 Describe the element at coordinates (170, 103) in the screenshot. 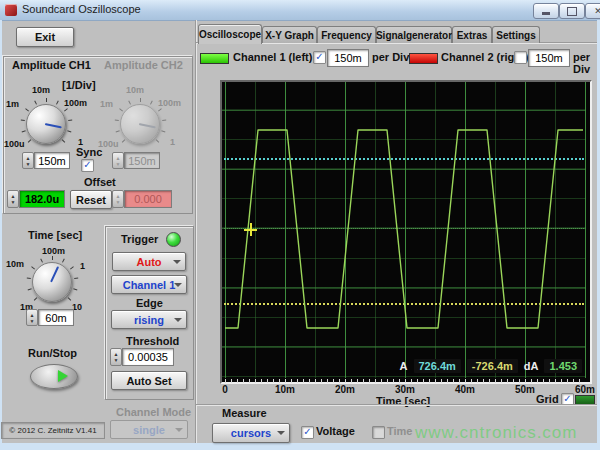

I see `ch2-scale-100m: 100m` at that location.